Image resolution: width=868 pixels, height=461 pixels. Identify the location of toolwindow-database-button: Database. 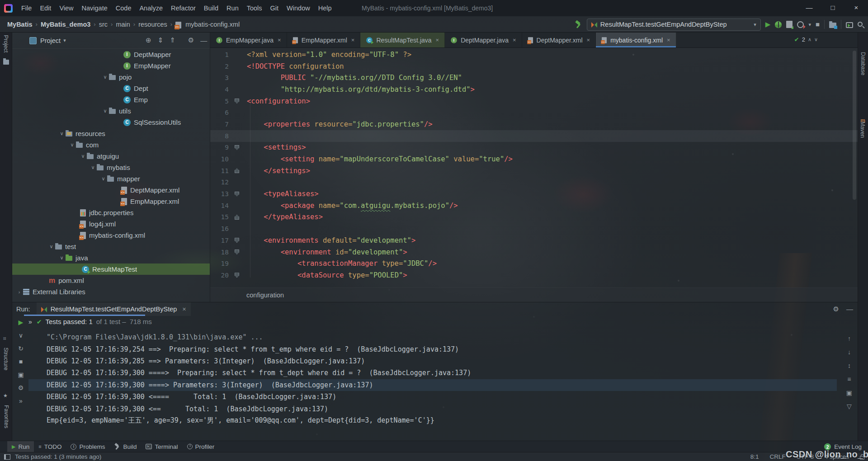
(863, 56).